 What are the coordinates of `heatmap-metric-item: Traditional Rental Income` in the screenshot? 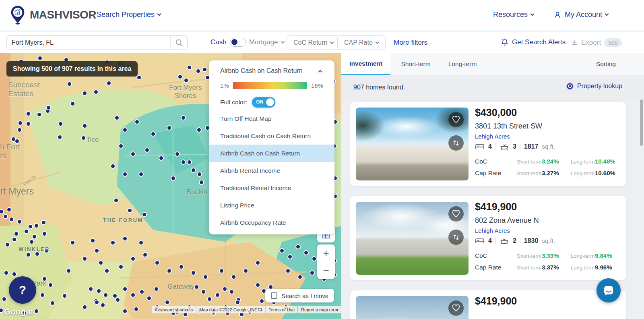 It's located at (272, 188).